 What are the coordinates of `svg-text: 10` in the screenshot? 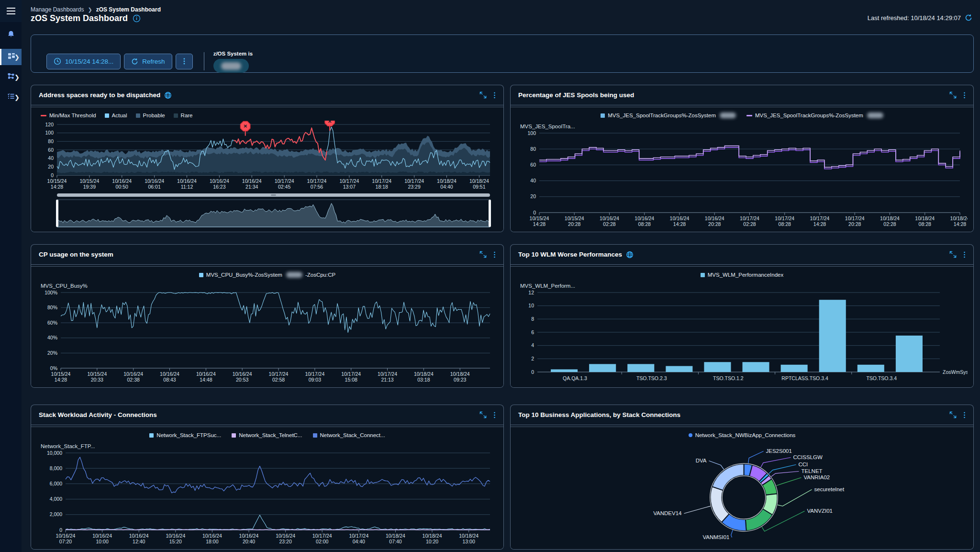 It's located at (531, 305).